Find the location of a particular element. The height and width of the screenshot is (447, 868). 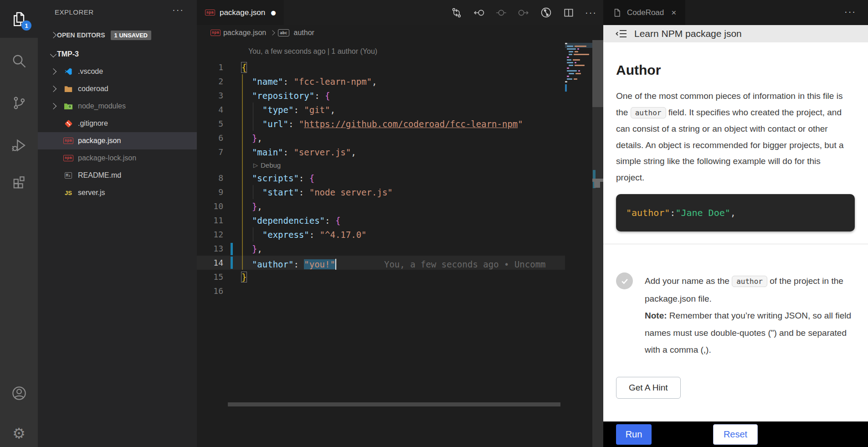

breadcrumb-symbol: author is located at coordinates (304, 33).